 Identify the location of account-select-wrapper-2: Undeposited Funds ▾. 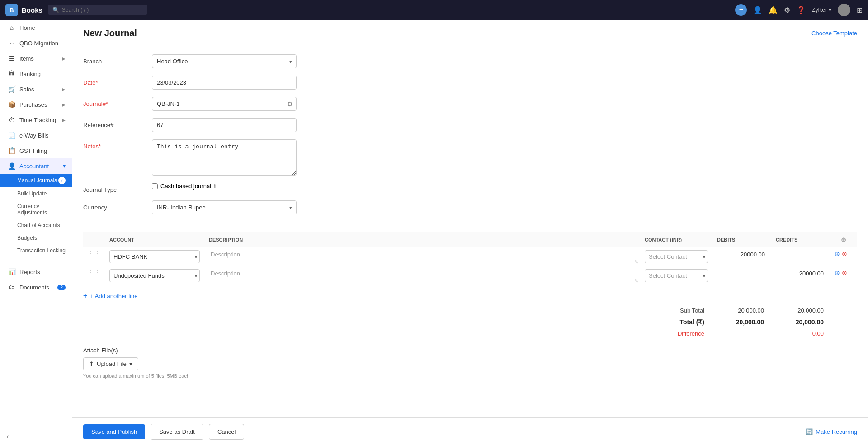
(155, 276).